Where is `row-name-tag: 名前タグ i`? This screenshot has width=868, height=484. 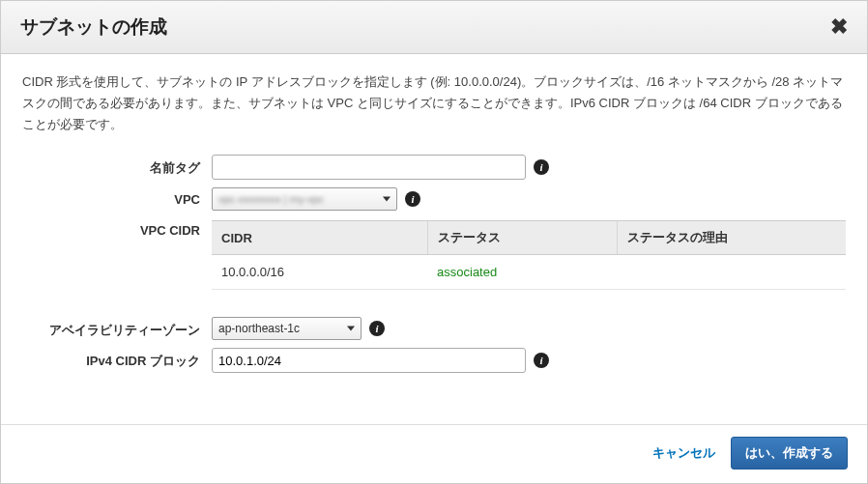 row-name-tag: 名前タグ i is located at coordinates (434, 167).